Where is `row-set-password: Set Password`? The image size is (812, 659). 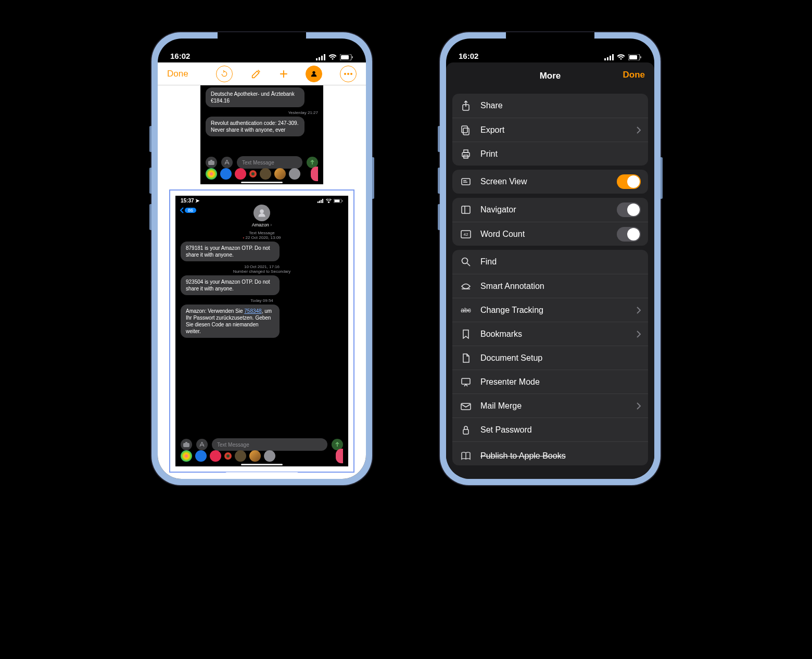 row-set-password: Set Password is located at coordinates (550, 429).